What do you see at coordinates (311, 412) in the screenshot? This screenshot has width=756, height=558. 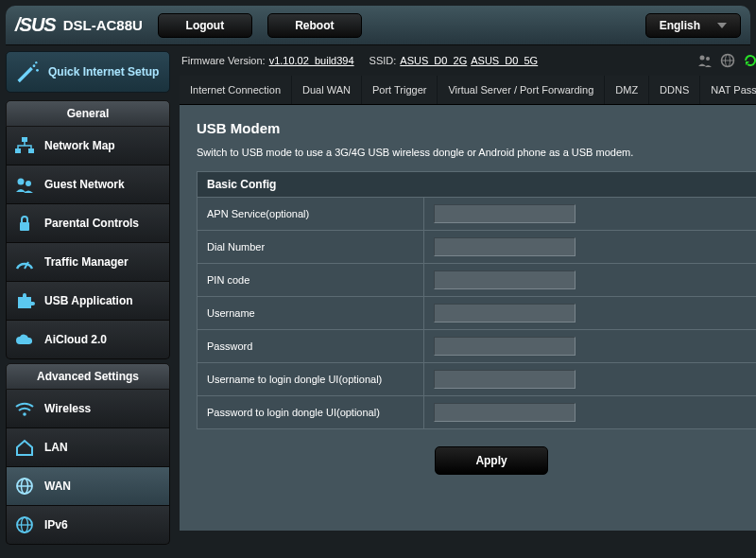 I see `field-label: Password to login dongle UI(optional)` at bounding box center [311, 412].